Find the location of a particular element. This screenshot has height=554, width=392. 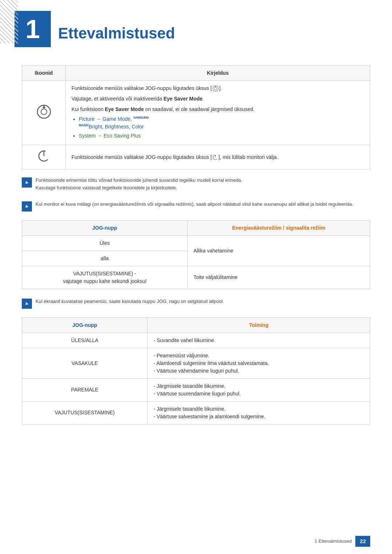

note-1-line1: Funktsioonide erinemise tõttu võivad fun… is located at coordinates (139, 180).